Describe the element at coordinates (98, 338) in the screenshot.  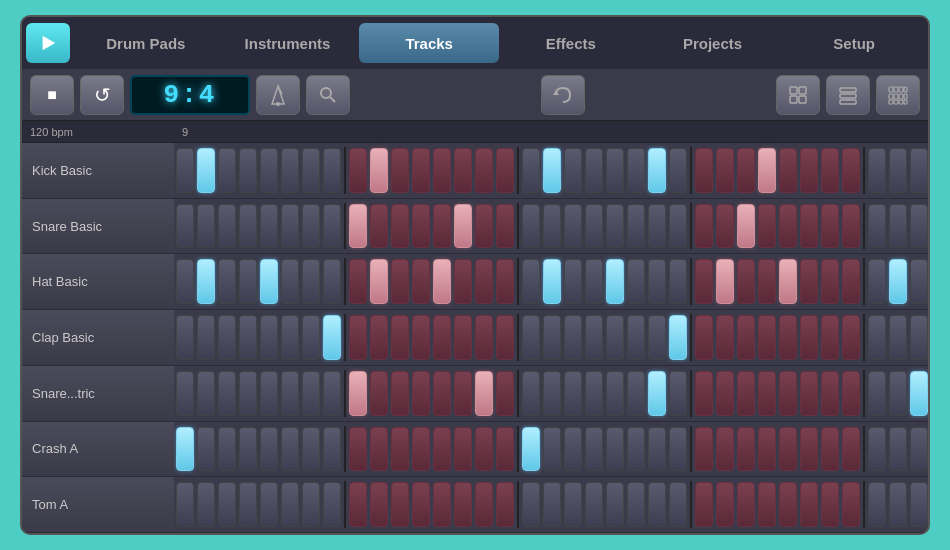
I see `track-label-clap: Clap Basic` at that location.